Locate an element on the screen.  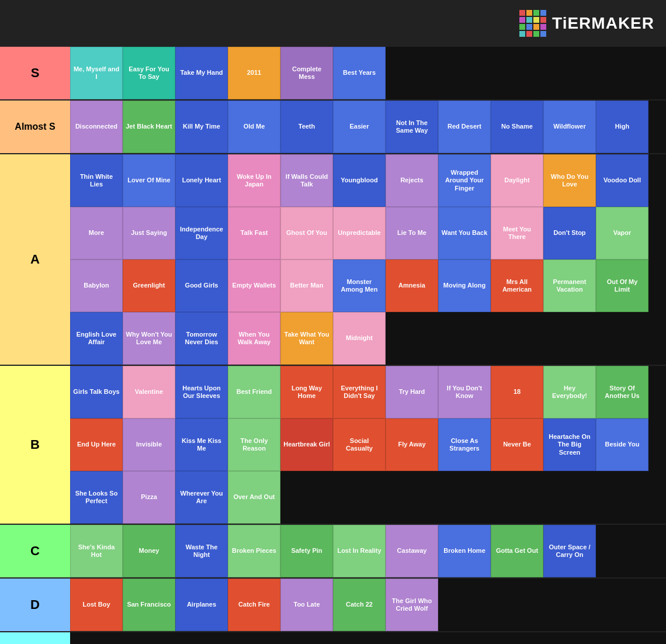
tier-item: Catch 22 is located at coordinates (359, 605).